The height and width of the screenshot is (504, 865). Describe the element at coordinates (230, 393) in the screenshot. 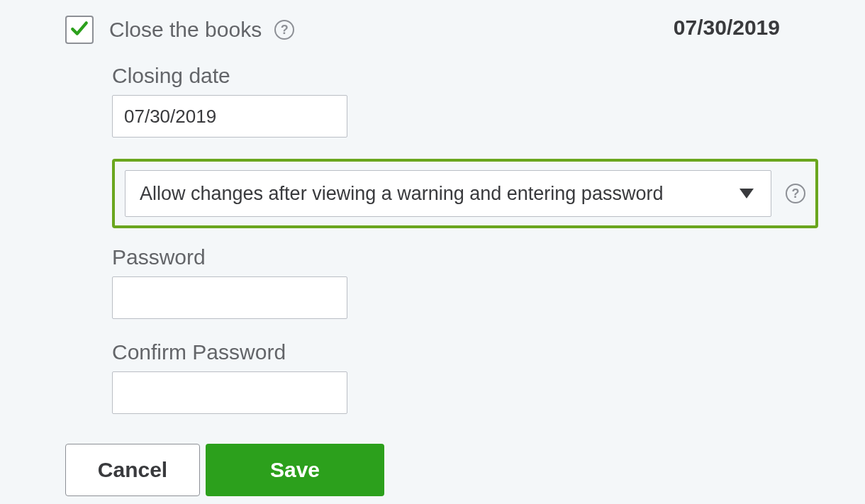

I see `confirm-password-input` at that location.